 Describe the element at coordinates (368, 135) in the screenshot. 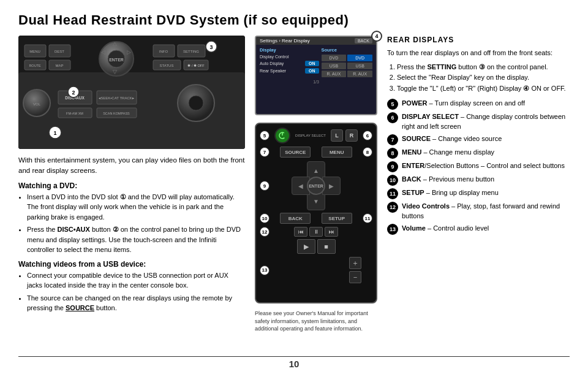

I see `remote-badge-6: 6` at that location.